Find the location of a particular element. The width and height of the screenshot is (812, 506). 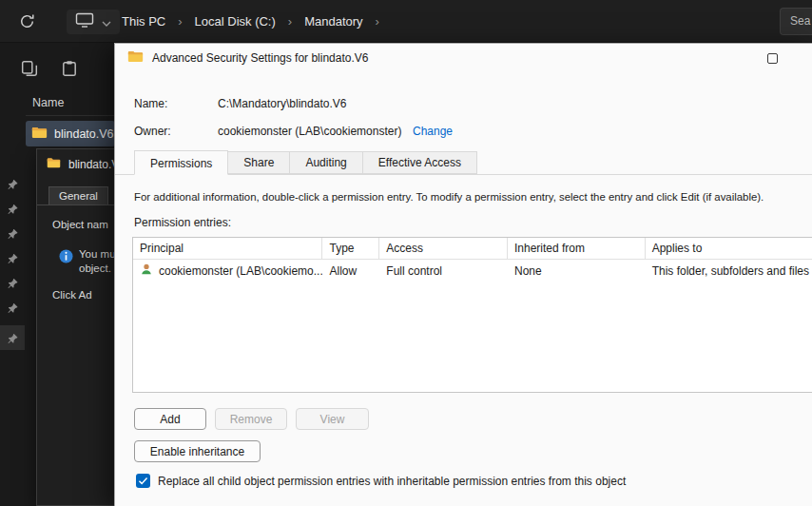

cell-type: Allow is located at coordinates (351, 271).